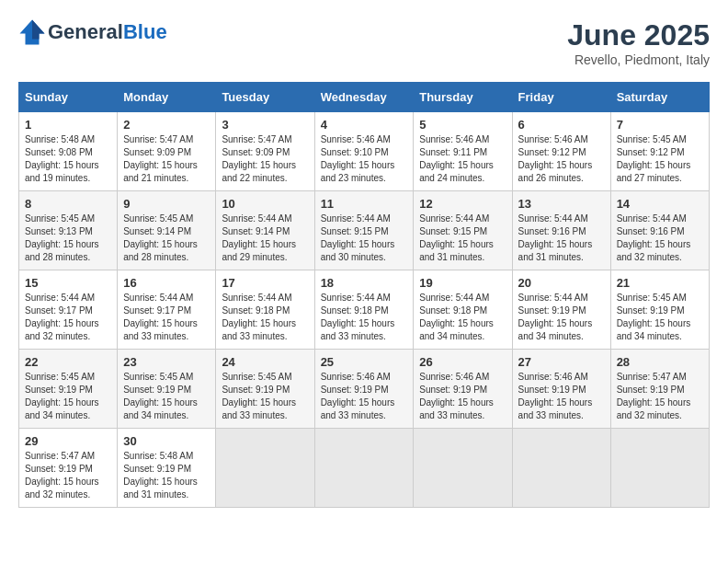 The width and height of the screenshot is (728, 563). What do you see at coordinates (562, 125) in the screenshot?
I see `day-number: 6` at bounding box center [562, 125].